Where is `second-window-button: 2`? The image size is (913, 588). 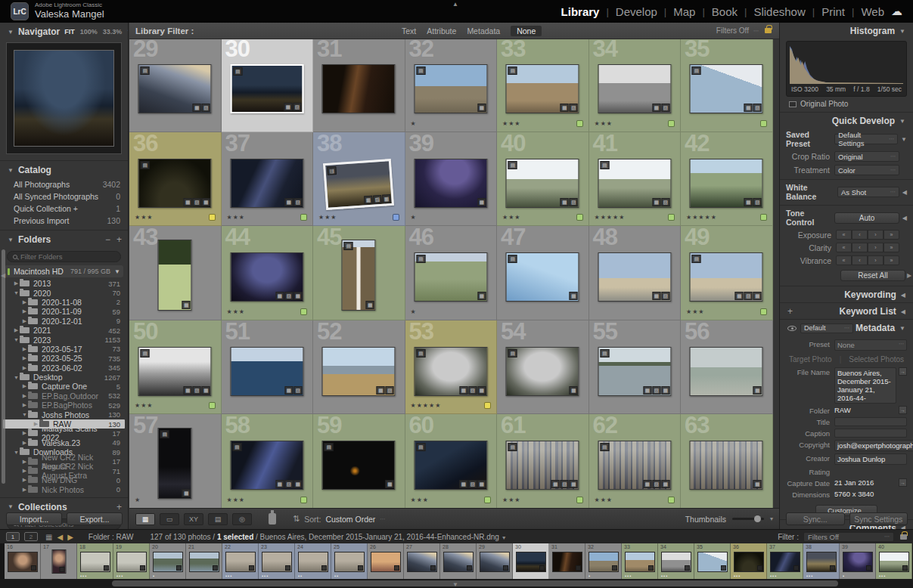
second-window-button: 2 is located at coordinates (31, 537).